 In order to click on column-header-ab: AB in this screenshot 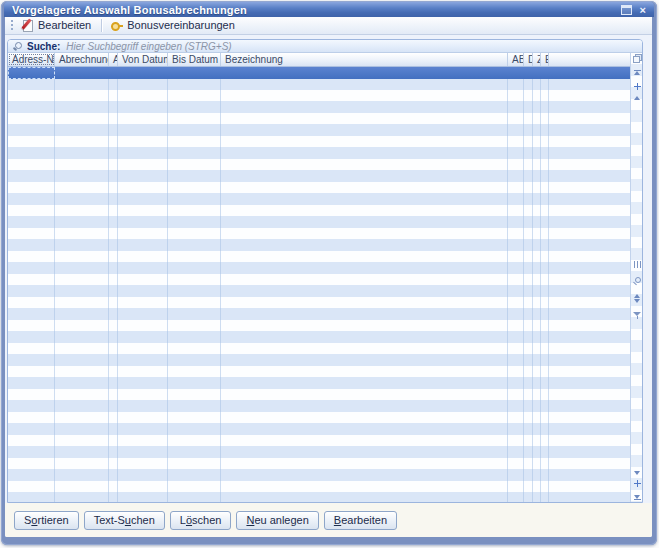, I will do `click(516, 60)`.